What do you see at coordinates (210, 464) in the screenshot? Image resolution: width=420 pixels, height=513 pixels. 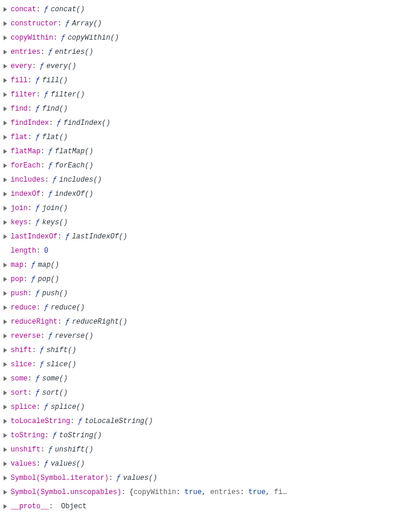 I see `property-row: values:ƒvalues()` at bounding box center [210, 464].